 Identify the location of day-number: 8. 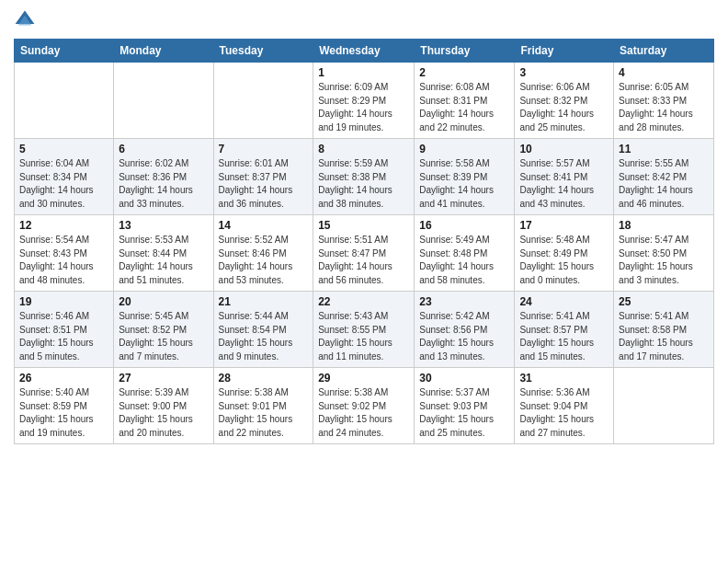
(364, 149).